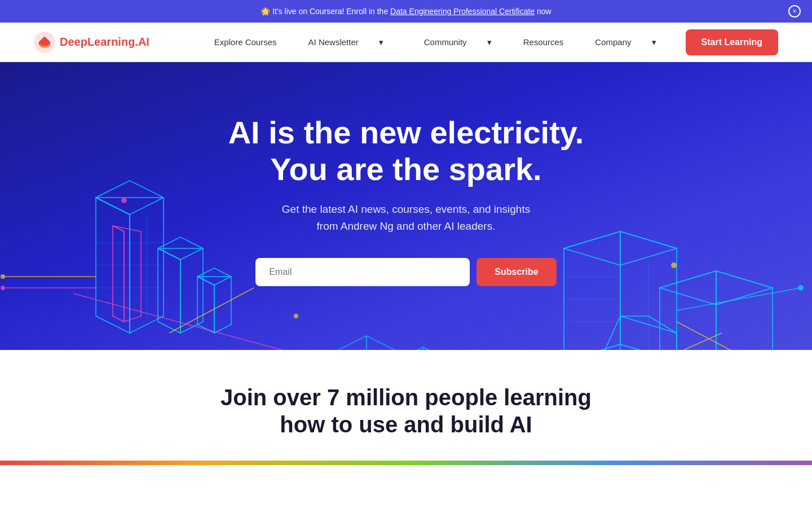 The width and height of the screenshot is (812, 508). I want to click on hero-headline-line2: You are the spark., so click(406, 169).